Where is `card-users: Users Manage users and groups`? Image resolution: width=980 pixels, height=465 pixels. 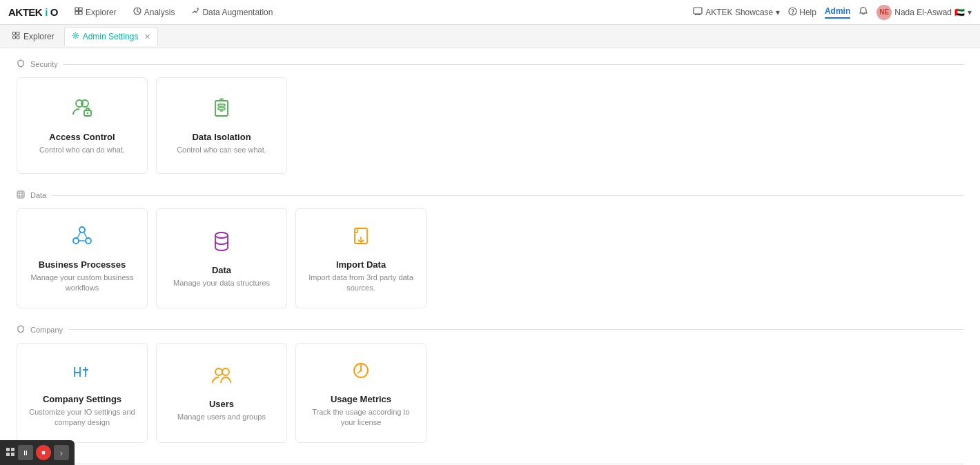 card-users: Users Manage users and groups is located at coordinates (222, 393).